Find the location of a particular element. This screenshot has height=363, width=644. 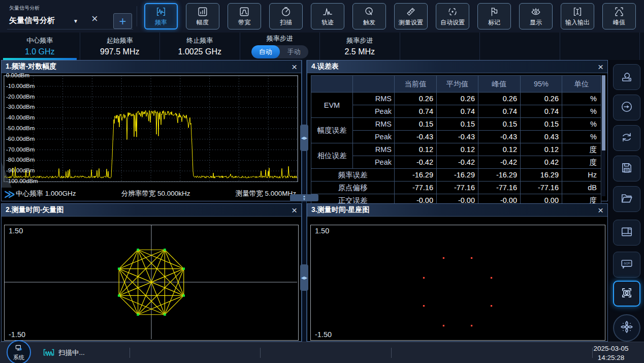

table-cell: 0.42 is located at coordinates (541, 163).